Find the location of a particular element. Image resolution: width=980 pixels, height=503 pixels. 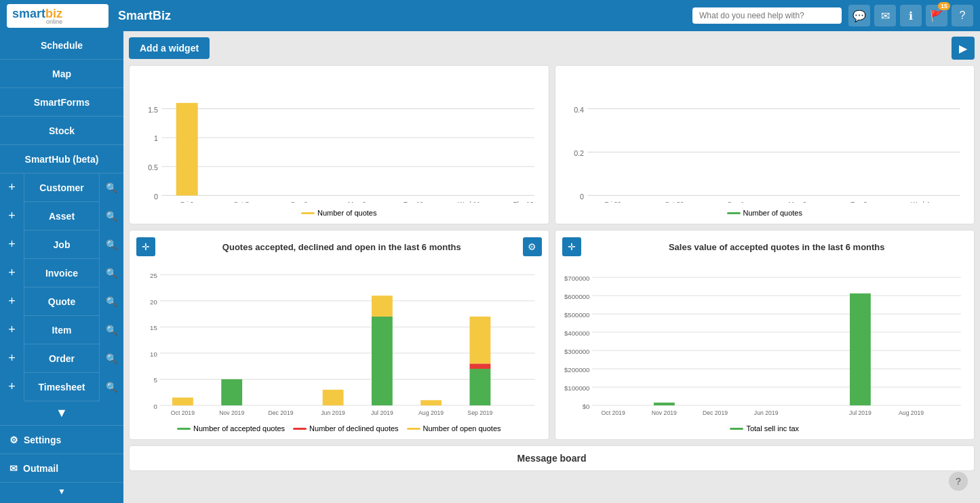

flag-icon: 🚩 15 is located at coordinates (937, 16).